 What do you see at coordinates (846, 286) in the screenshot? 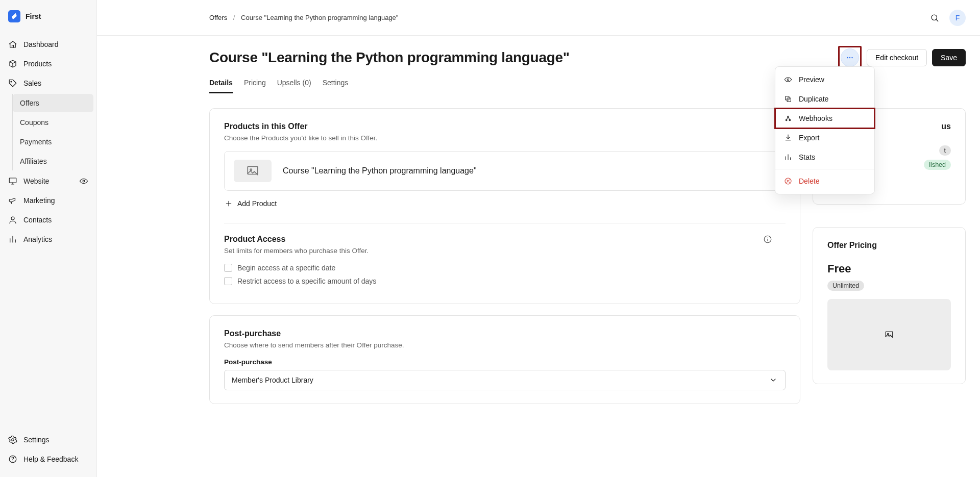
I see `pricing-plan-pill: Unlimited` at bounding box center [846, 286].